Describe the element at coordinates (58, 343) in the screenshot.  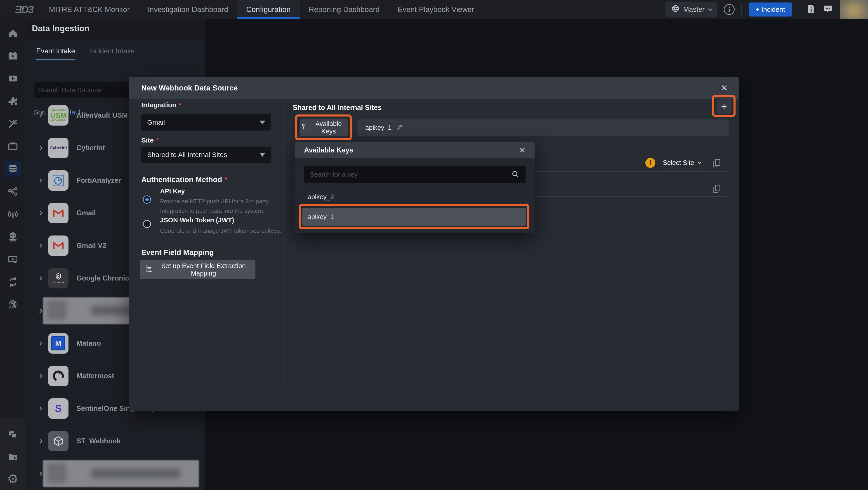
I see `matano-logo: M` at that location.